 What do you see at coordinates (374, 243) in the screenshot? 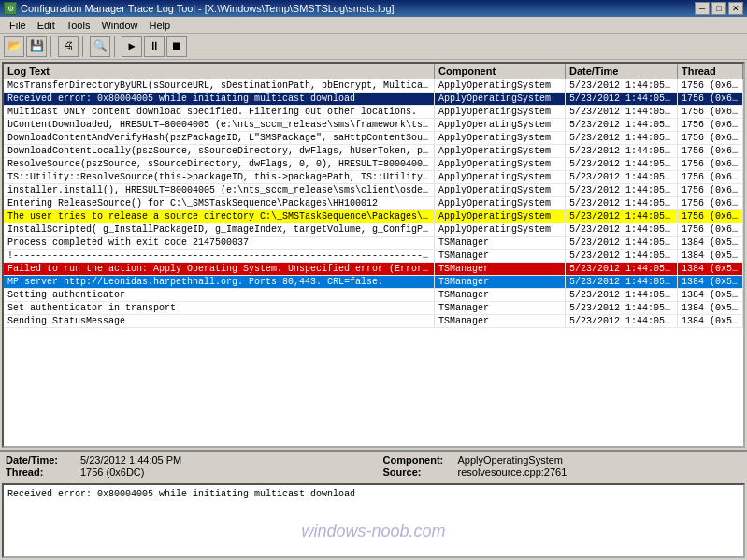
I see `table-row: Process completed with exit code 2147500…` at bounding box center [374, 243].